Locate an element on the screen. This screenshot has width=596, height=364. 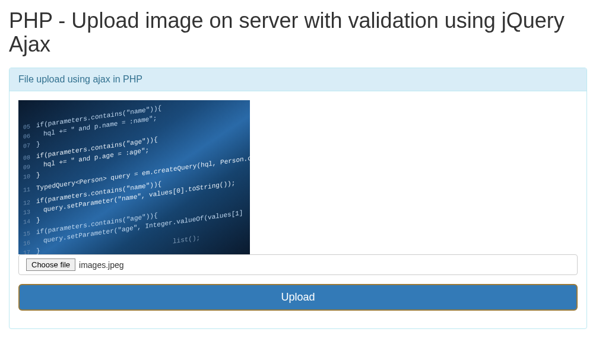
file-input: Choose file images.jpeg is located at coordinates (298, 264).